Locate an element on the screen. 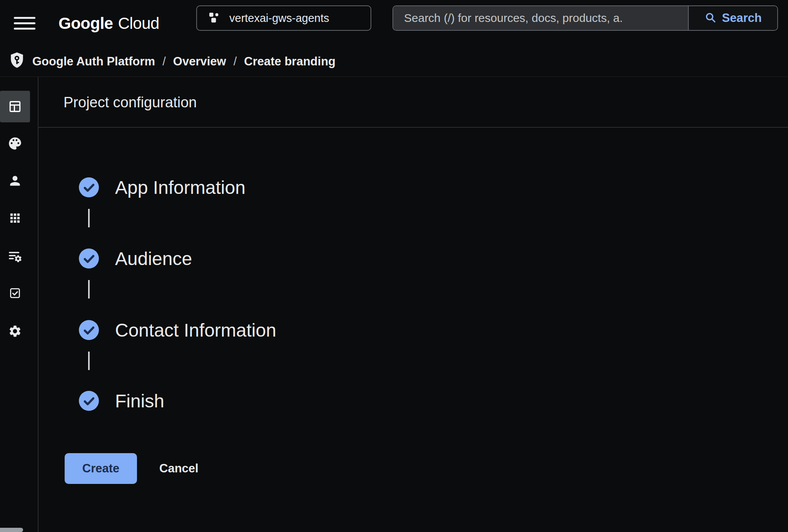 The height and width of the screenshot is (532, 788). left-sidebar is located at coordinates (19, 305).